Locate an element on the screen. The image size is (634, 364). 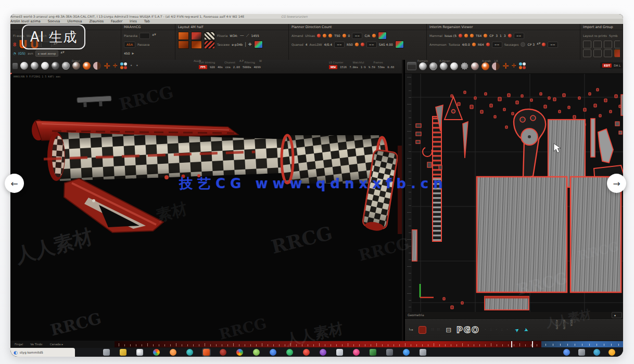
menu-item: Tab is located at coordinates (147, 21).